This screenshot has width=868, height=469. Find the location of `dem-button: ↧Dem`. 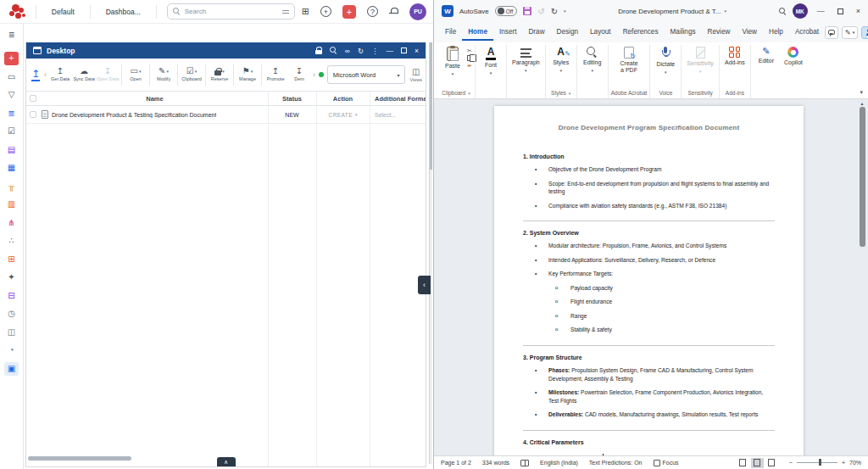

dem-button: ↧Dem is located at coordinates (299, 75).